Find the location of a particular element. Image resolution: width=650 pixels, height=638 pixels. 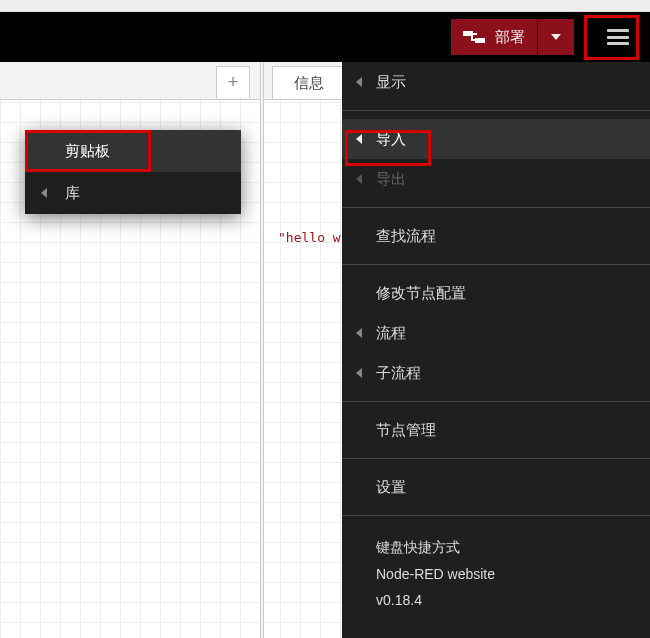

window-chrome is located at coordinates (325, 6).